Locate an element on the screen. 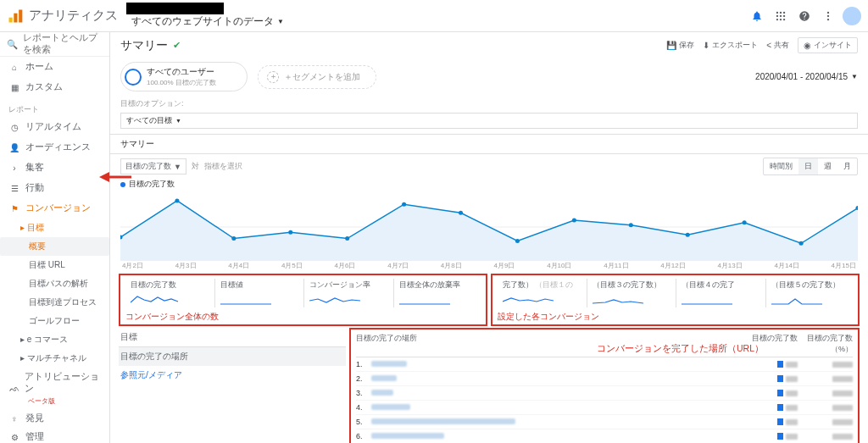  home-icon: ⌂ is located at coordinates (14, 68).